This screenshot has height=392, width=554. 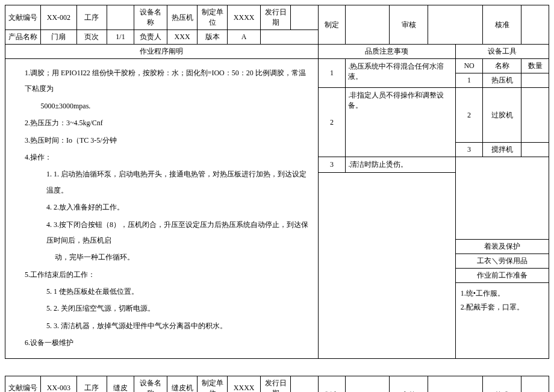 What do you see at coordinates (387, 52) in the screenshot?
I see `section-quality: 品质注意事项` at bounding box center [387, 52].